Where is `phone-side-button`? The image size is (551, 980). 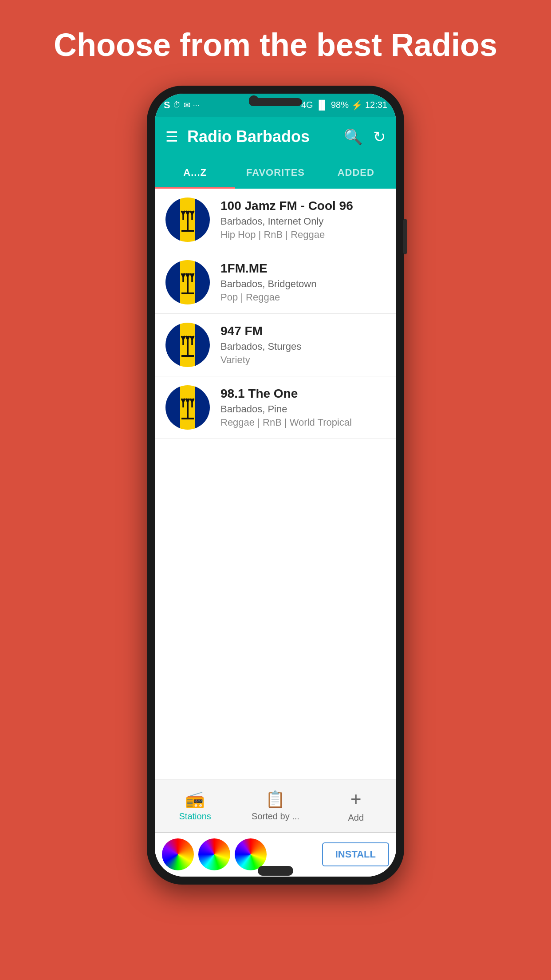
phone-side-button is located at coordinates (405, 237).